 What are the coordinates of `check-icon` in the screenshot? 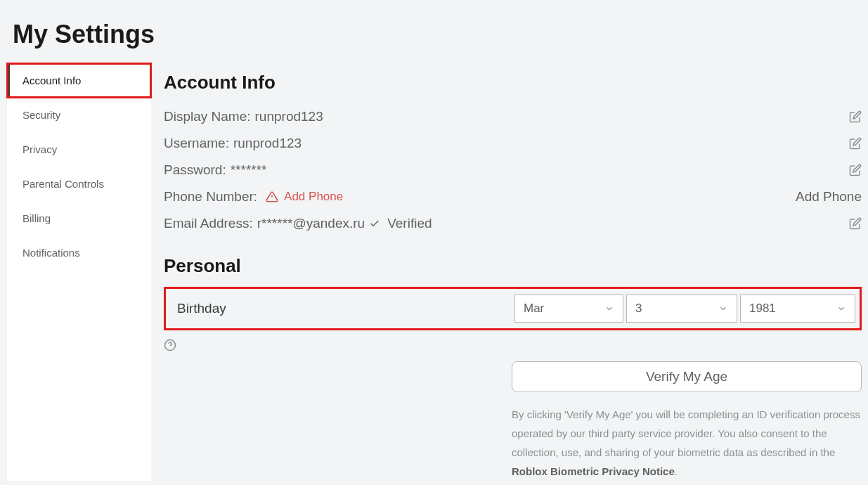 It's located at (375, 224).